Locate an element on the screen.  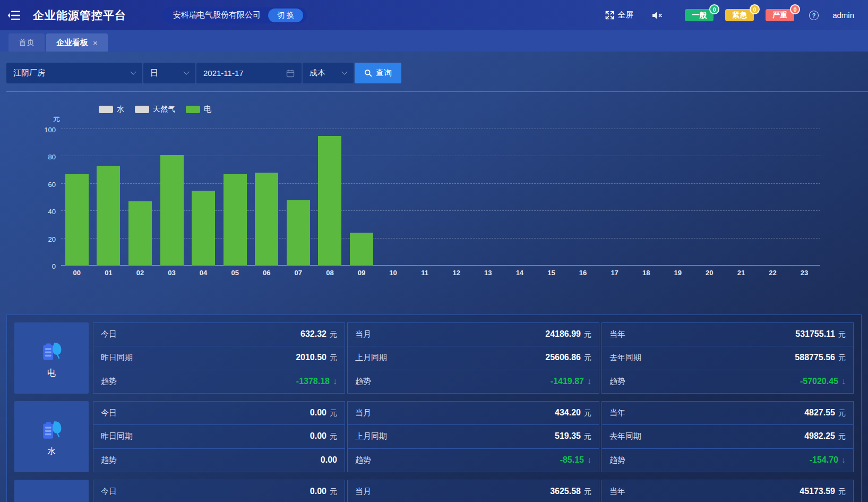
tab-home: 首页 is located at coordinates (27, 42).